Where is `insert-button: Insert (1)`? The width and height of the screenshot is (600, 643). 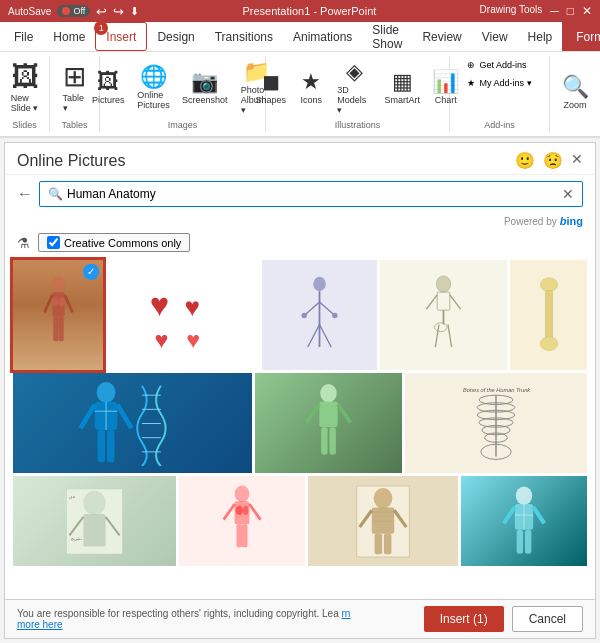 insert-button: Insert (1) is located at coordinates (464, 619).